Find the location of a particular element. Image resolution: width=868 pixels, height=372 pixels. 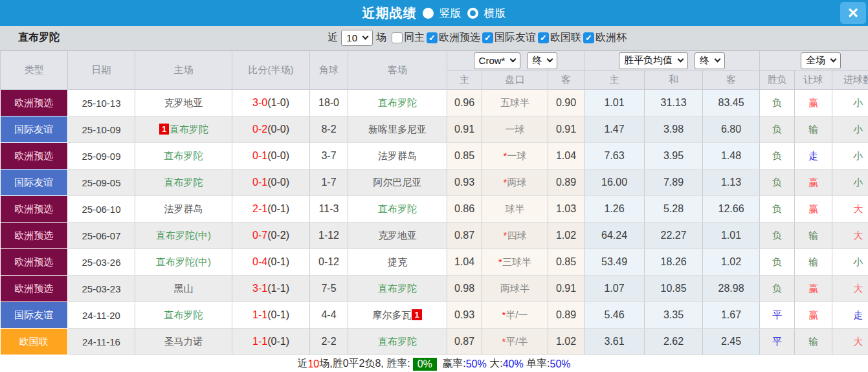

cell-crow-home-odds: 0.91 is located at coordinates (465, 129).